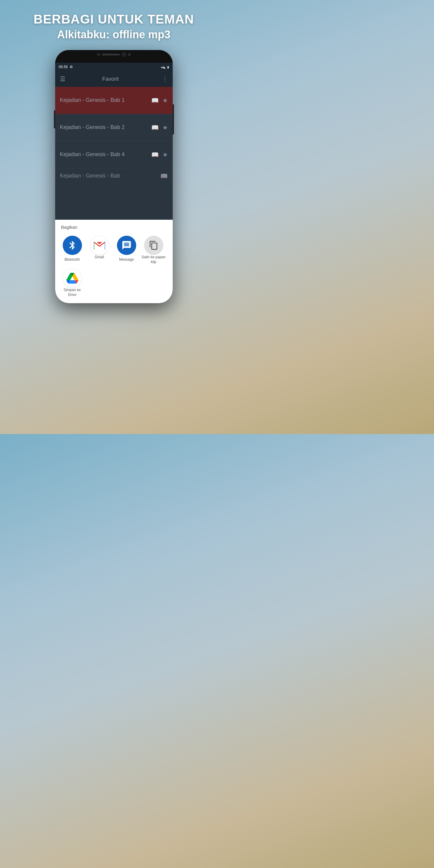  Describe the element at coordinates (72, 245) in the screenshot. I see `bluetooth-icon` at that location.